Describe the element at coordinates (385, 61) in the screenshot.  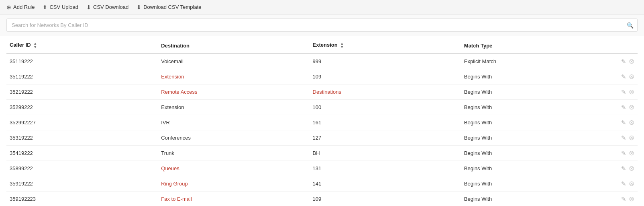
I see `extension-cell: 999` at that location.